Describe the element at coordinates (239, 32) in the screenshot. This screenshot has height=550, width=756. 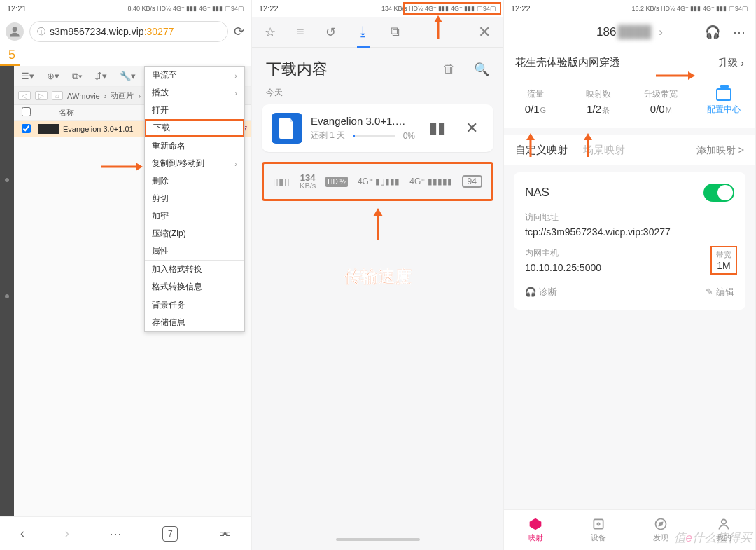
I see `reload-icon: ⟳` at that location.